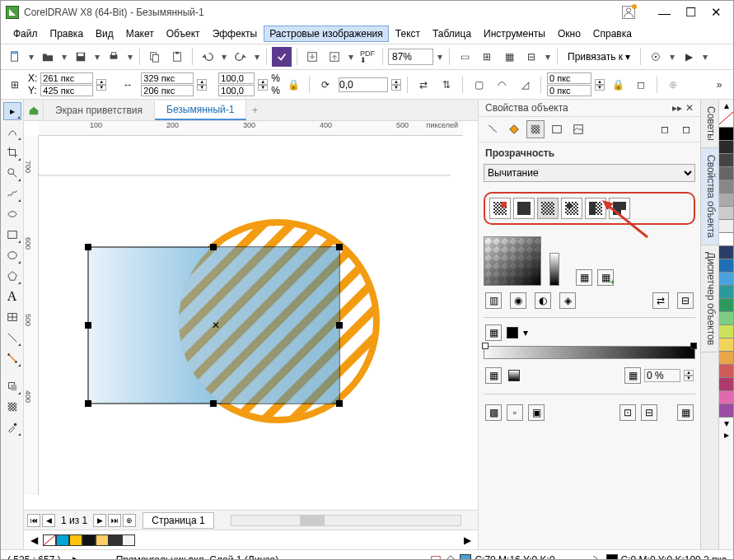 The image size is (734, 560). Describe the element at coordinates (440, 57) in the screenshot. I see `zoom-dropdown: ▾` at that location.